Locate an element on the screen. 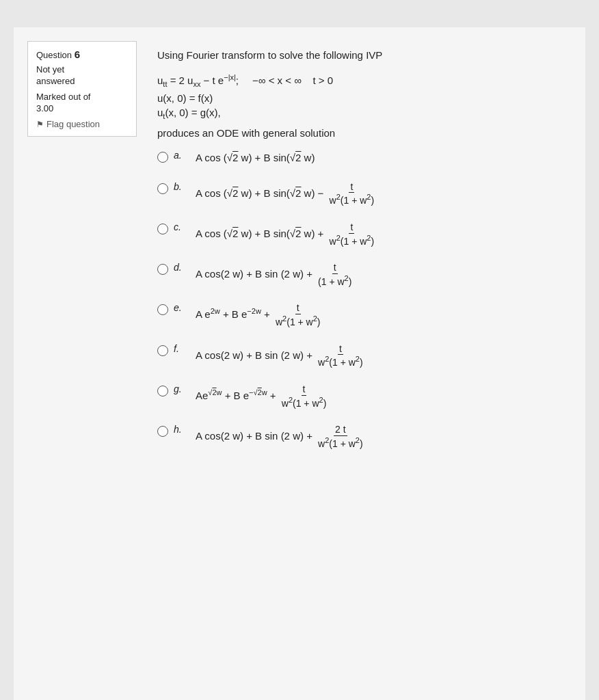  option-c-label: c. is located at coordinates (180, 227).